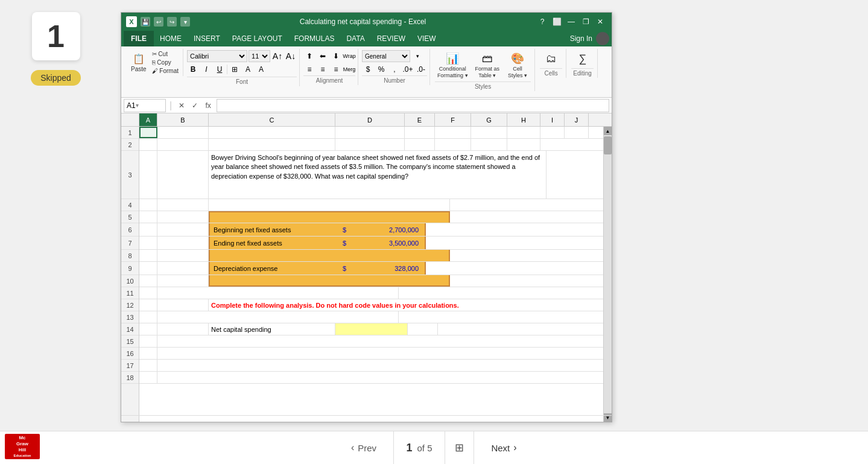  What do you see at coordinates (524, 133) in the screenshot?
I see `grid-cell-h1` at bounding box center [524, 133].